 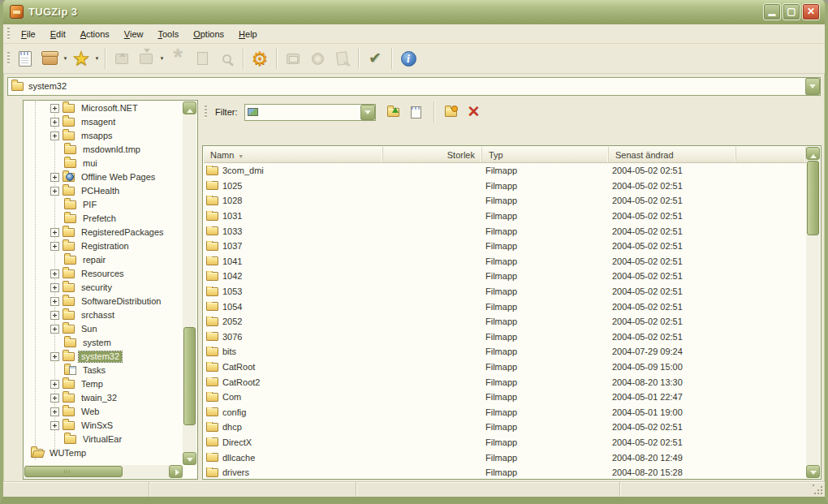 I want to click on tree-item-msagent: msagent, so click(x=104, y=122).